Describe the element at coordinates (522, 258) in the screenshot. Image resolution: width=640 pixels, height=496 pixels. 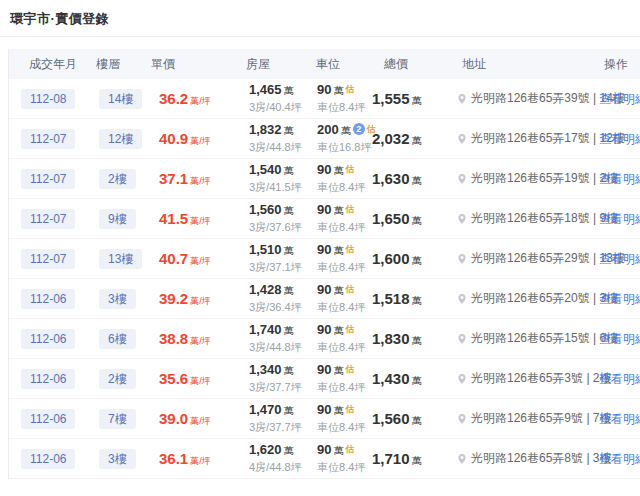
I see `address-cell: 光明路126巷65弄29號 | 13樓` at that location.